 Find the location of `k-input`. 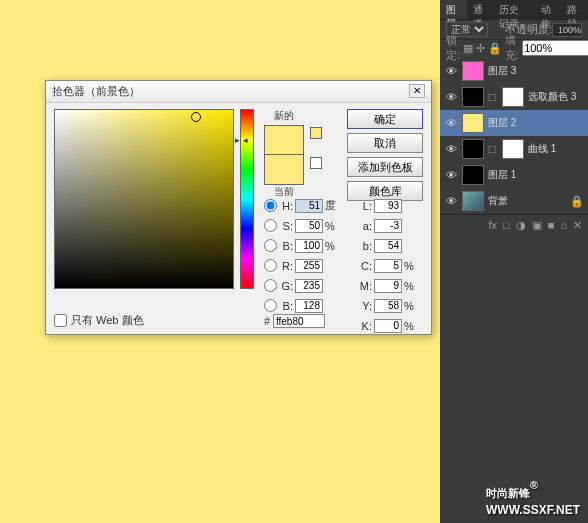

k-input is located at coordinates (388, 326).